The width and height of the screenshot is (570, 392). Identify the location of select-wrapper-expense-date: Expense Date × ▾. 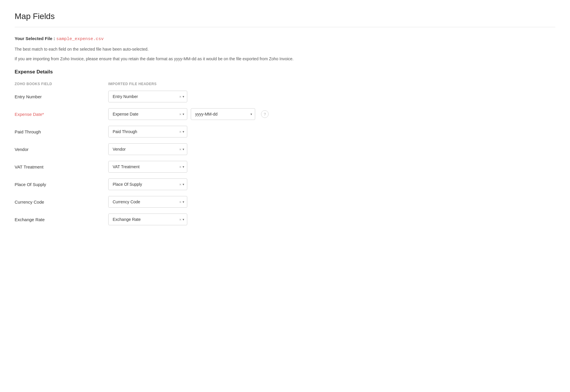
(148, 114).